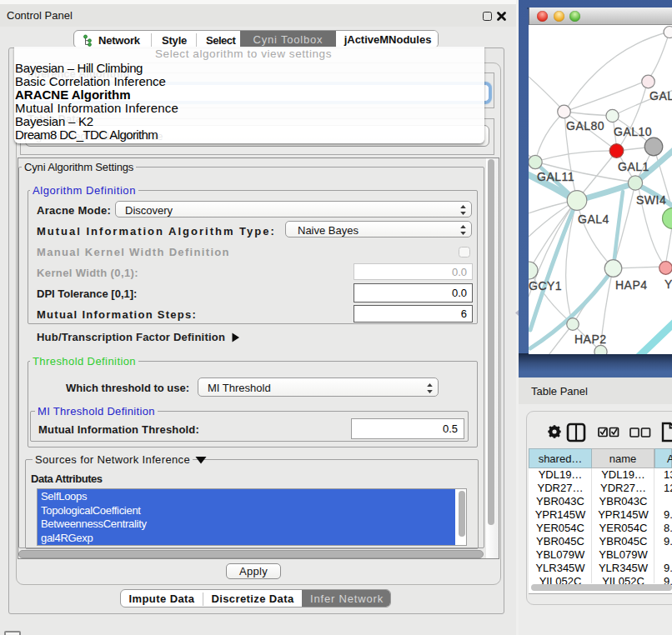 The image size is (672, 635). Describe the element at coordinates (632, 285) in the screenshot. I see `svg-text: HAP4` at that location.